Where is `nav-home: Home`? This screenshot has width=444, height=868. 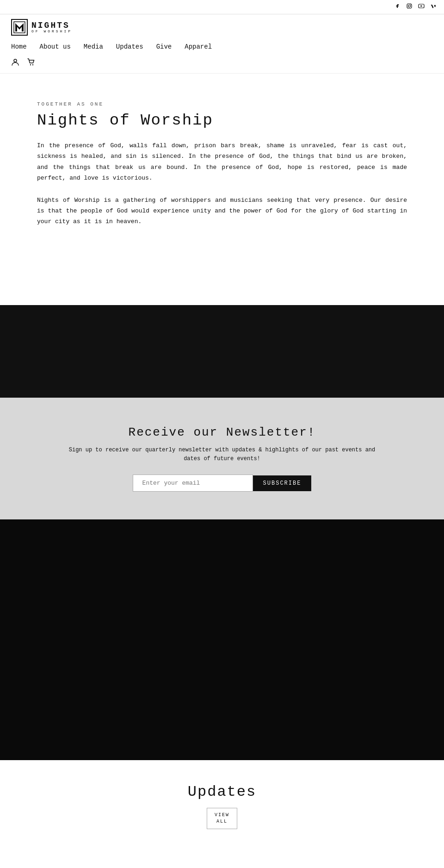 nav-home: Home is located at coordinates (19, 49).